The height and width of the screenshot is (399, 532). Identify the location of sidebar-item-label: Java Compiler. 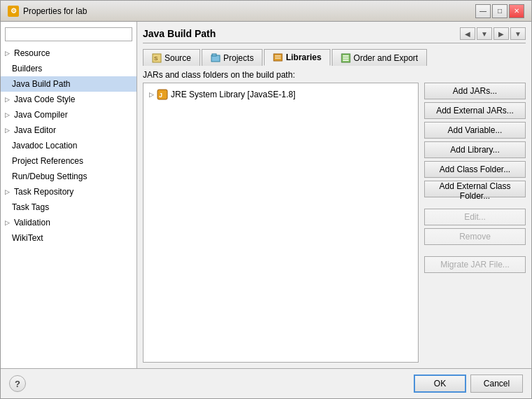
(41, 115).